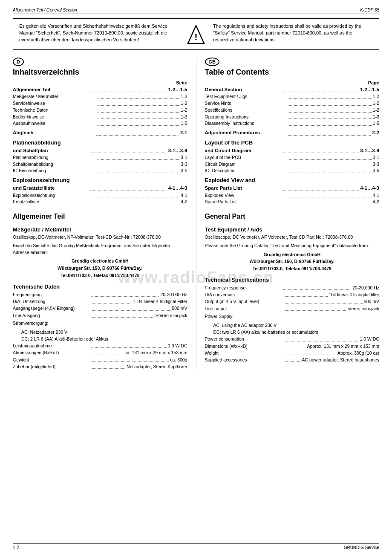 The width and height of the screenshot is (392, 555). Describe the element at coordinates (292, 150) in the screenshot. I see `toc-bold-entry-circuit: and Circuit Diagram 3-1…3-9` at that location.